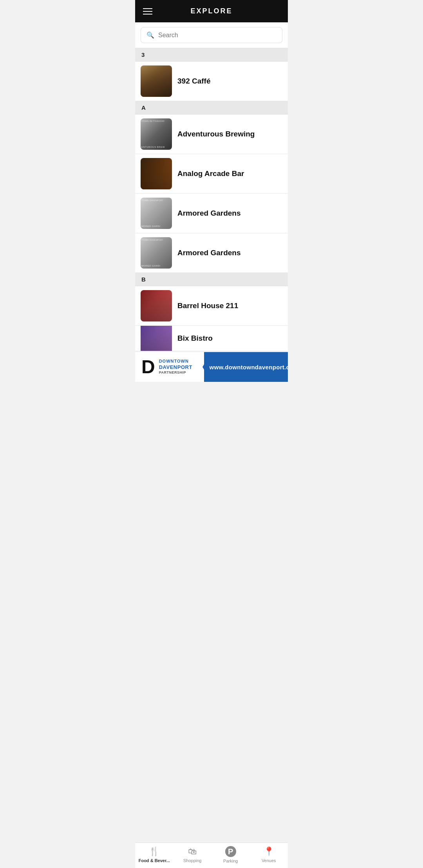 This screenshot has height=868, width=423. Describe the element at coordinates (212, 108) in the screenshot. I see `section-header-a: A` at that location.